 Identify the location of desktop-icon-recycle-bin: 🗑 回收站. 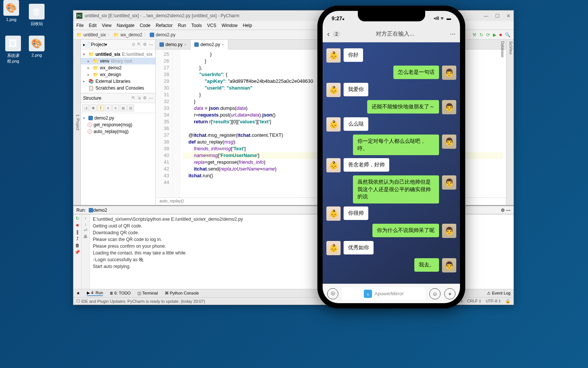
(37, 15).